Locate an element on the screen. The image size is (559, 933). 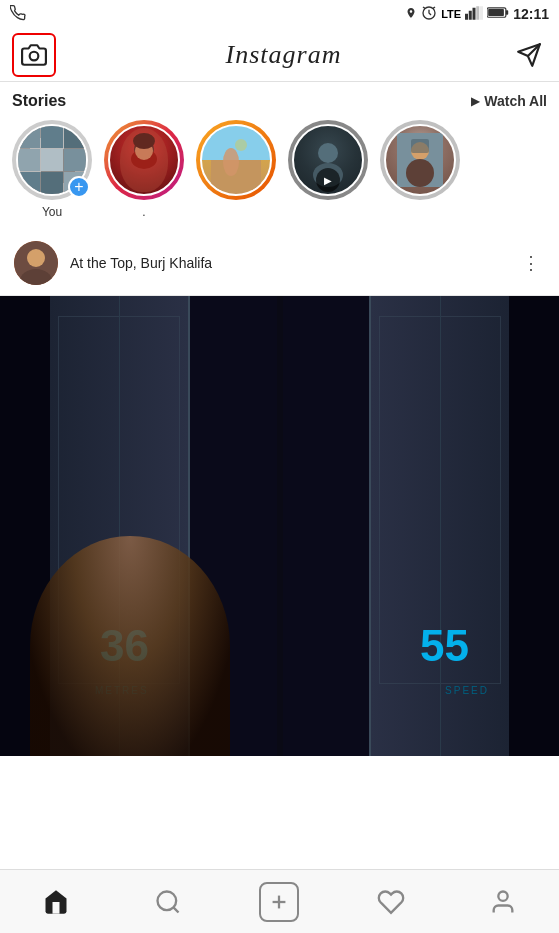
post-header: At the Top, Burj Khalifa ⋮ is located at coordinates (280, 264).